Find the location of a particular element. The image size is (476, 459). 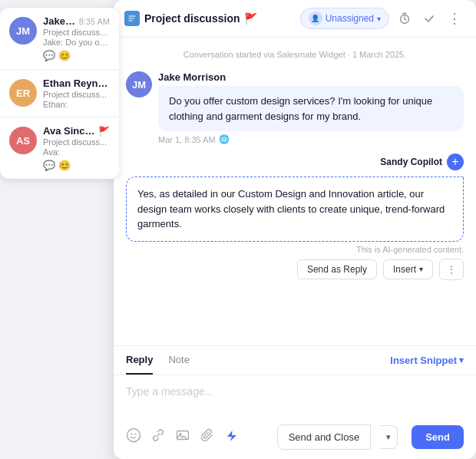

chevron-down-insert-icon: ▾ is located at coordinates (421, 269).